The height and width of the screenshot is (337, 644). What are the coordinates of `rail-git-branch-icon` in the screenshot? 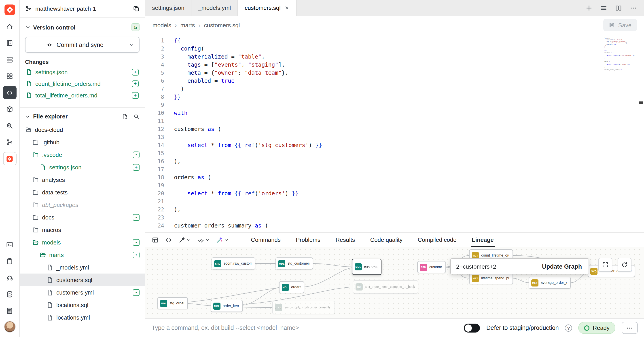 It's located at (10, 142).